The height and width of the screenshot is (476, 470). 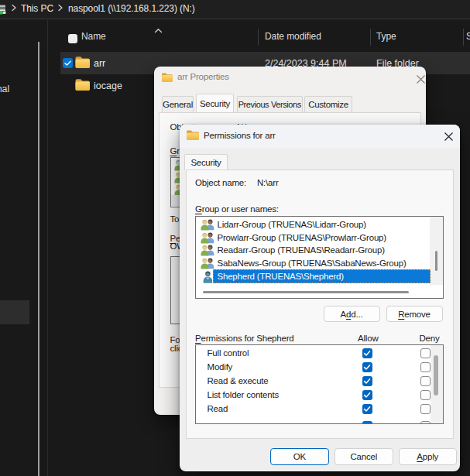 What do you see at coordinates (178, 104) in the screenshot?
I see `tab-general: General` at bounding box center [178, 104].